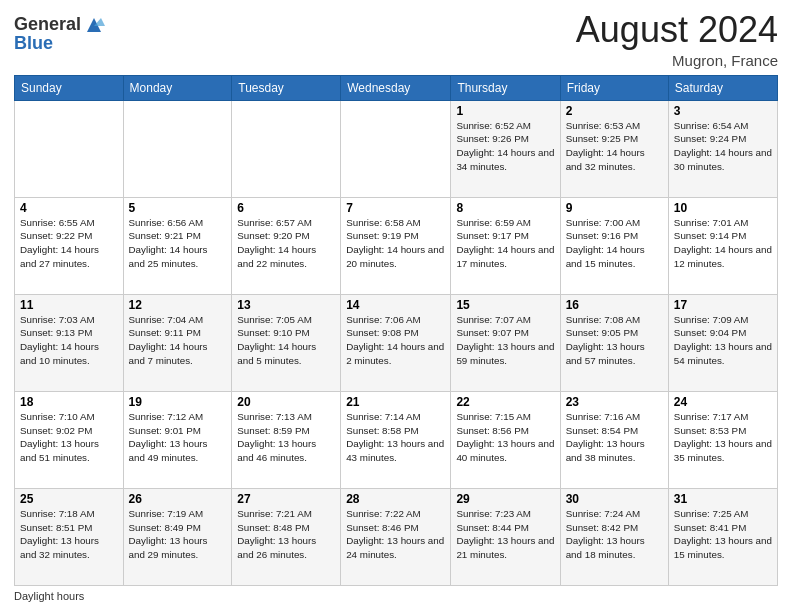 The image size is (792, 612). I want to click on calendar-cell: 6Sunrise: 6:57 AM Sunset: 9:20 PM Daylig…, so click(286, 246).